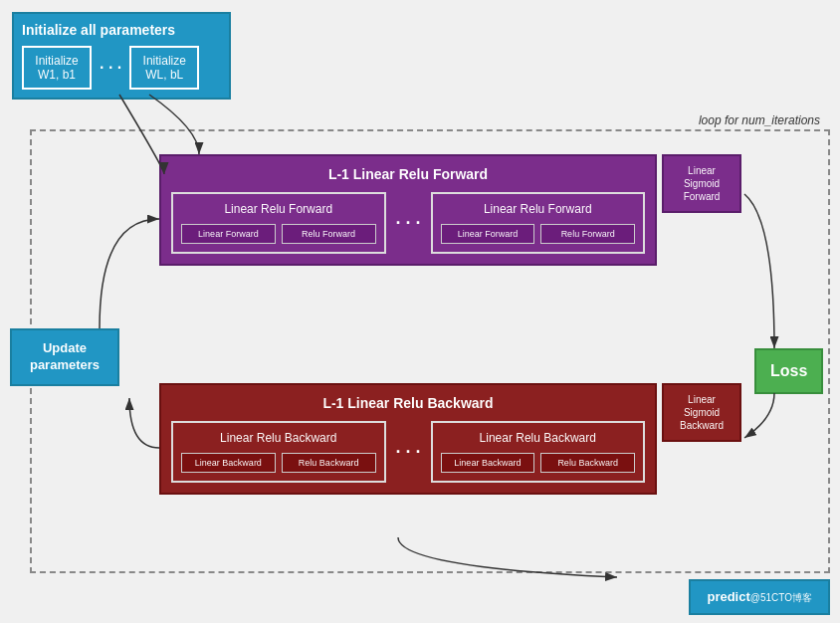 The image size is (840, 623). I want to click on linear-backward-sub2: Linear Backward, so click(488, 463).